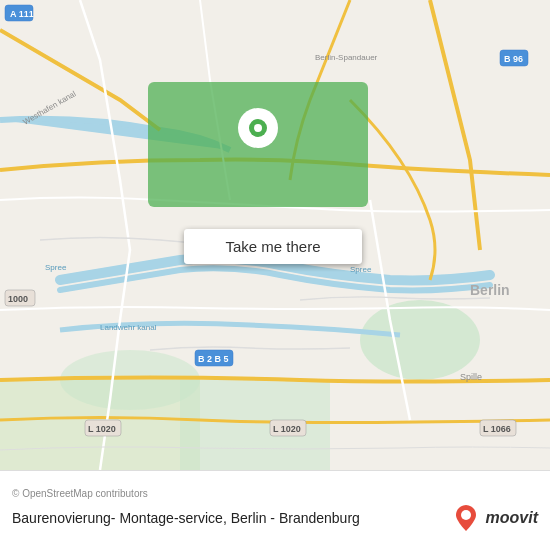 The image size is (550, 550). What do you see at coordinates (346, 58) in the screenshot?
I see `svg-text: Berlin-Spandauer` at bounding box center [346, 58].